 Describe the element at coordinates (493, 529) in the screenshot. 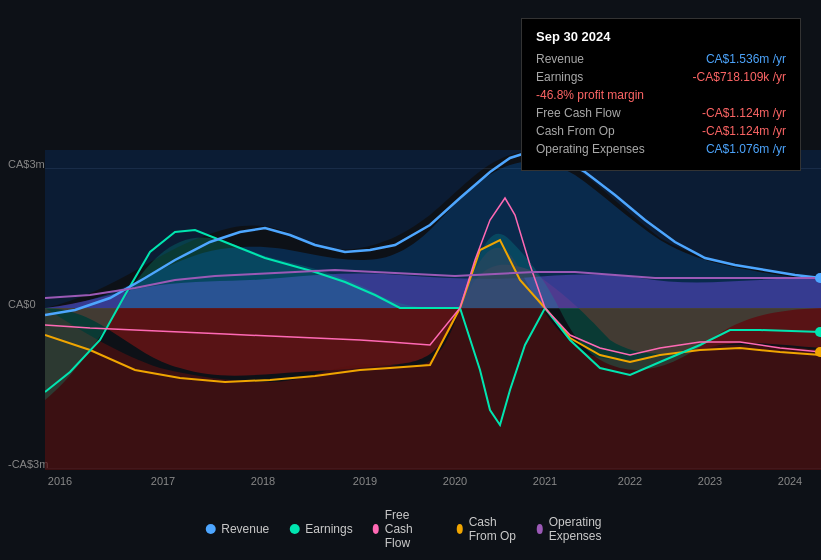

I see `legend-label-cashop: Cash From Op` at that location.